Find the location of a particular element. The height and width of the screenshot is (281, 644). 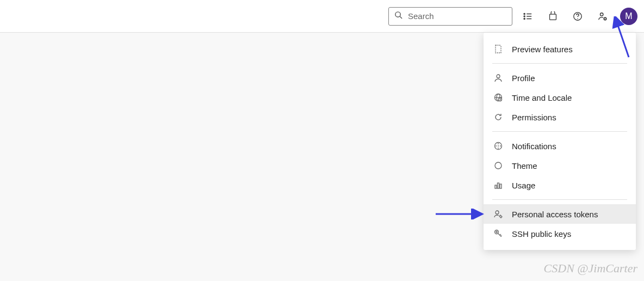

dropdown-section: ProfileTime and LocalePermissions is located at coordinates (560, 97).